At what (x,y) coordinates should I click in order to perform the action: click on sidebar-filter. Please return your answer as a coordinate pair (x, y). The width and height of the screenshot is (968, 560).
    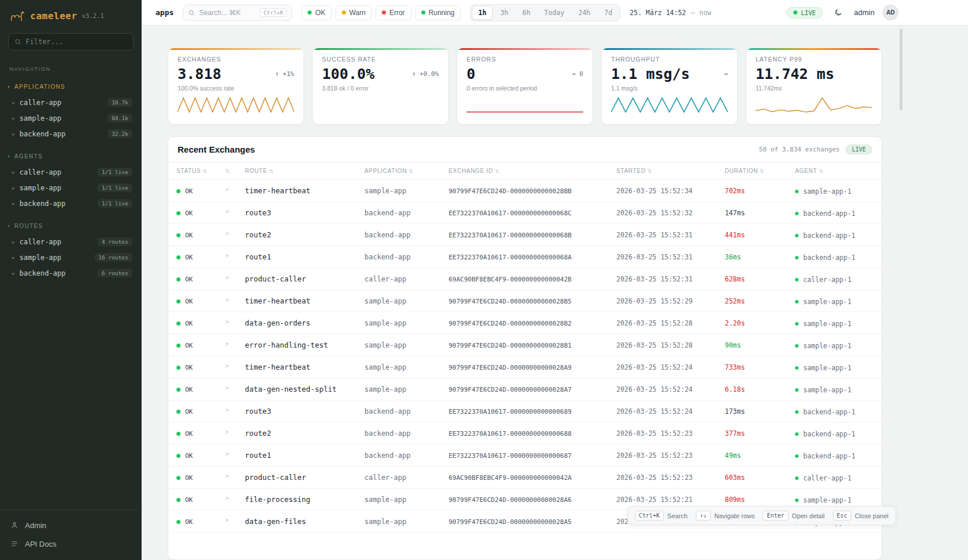
    Looking at the image, I should click on (71, 42).